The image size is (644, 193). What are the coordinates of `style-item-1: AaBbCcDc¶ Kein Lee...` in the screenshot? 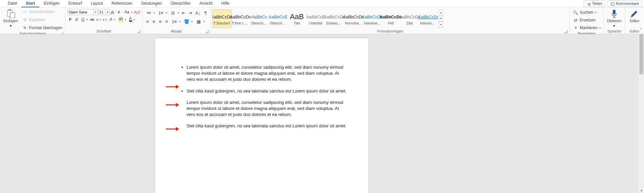 It's located at (241, 19).